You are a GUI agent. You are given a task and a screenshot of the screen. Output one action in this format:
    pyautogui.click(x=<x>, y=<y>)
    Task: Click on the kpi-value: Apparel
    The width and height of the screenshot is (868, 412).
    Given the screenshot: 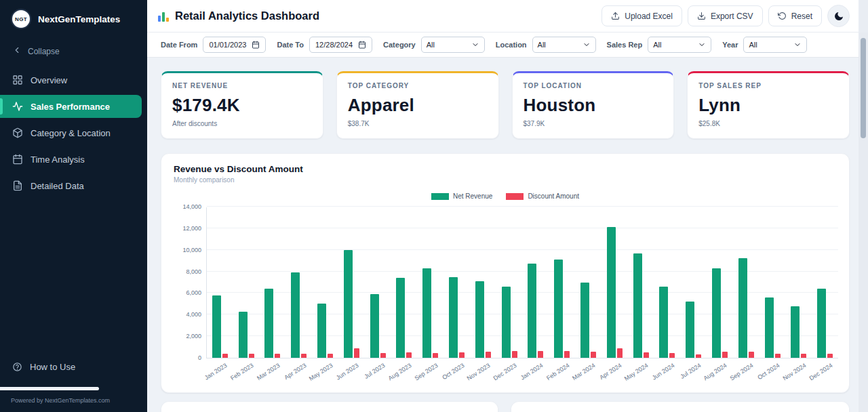 What is the action you would take?
    pyautogui.click(x=418, y=106)
    